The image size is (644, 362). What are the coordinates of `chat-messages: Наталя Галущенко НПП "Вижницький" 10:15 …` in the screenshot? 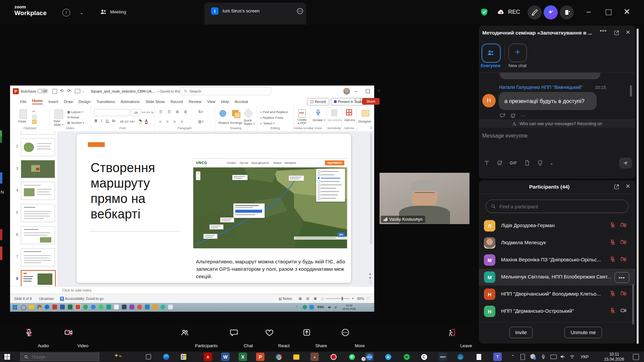 It's located at (557, 96).